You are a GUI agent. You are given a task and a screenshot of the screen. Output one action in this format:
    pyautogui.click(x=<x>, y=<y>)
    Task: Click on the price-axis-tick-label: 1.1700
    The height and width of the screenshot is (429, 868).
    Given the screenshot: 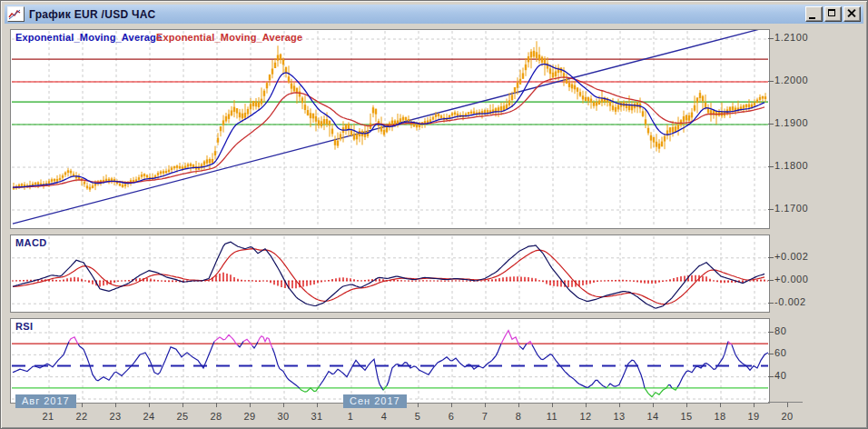 What is the action you would take?
    pyautogui.click(x=815, y=208)
    